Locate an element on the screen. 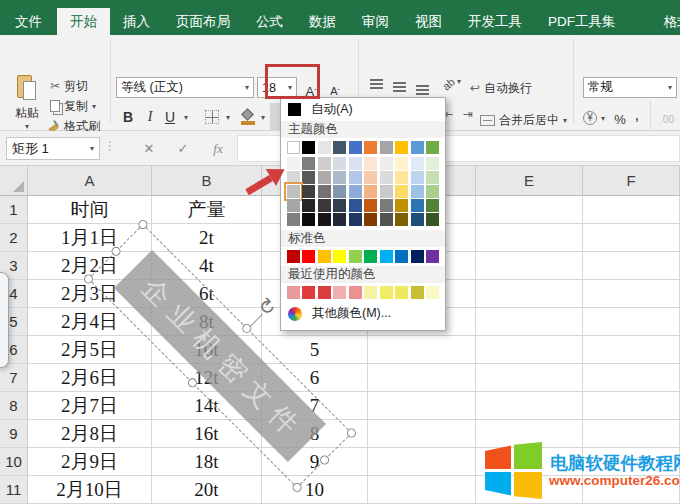 This screenshot has width=680, height=504. row-header: 9 is located at coordinates (14, 434).